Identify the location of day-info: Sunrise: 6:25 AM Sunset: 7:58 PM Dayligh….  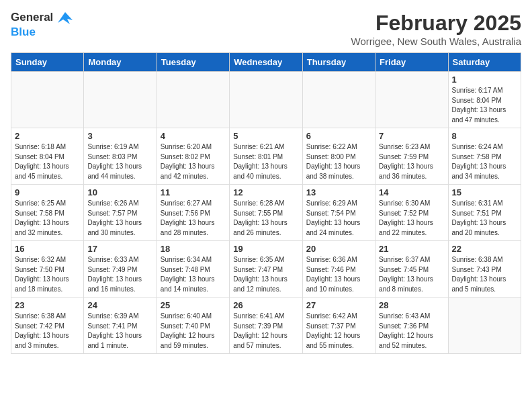
(47, 218).